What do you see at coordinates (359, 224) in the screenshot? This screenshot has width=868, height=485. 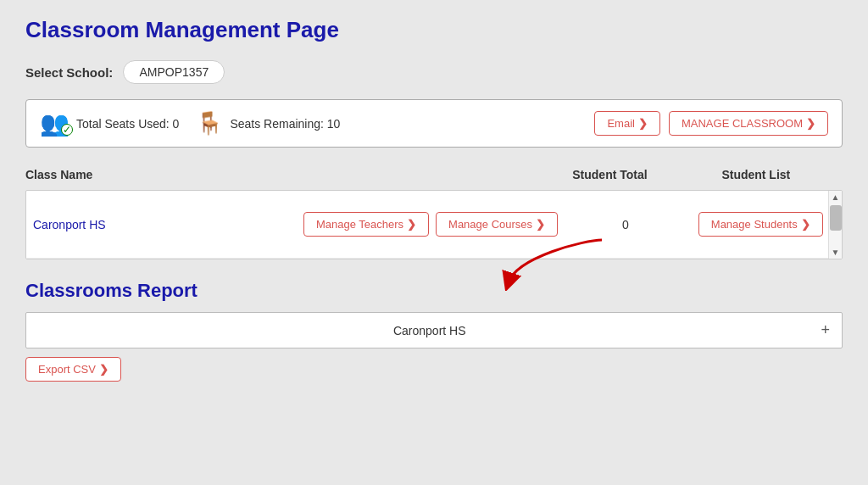 I see `manage-teachers-label: Manage Teachers` at bounding box center [359, 224].